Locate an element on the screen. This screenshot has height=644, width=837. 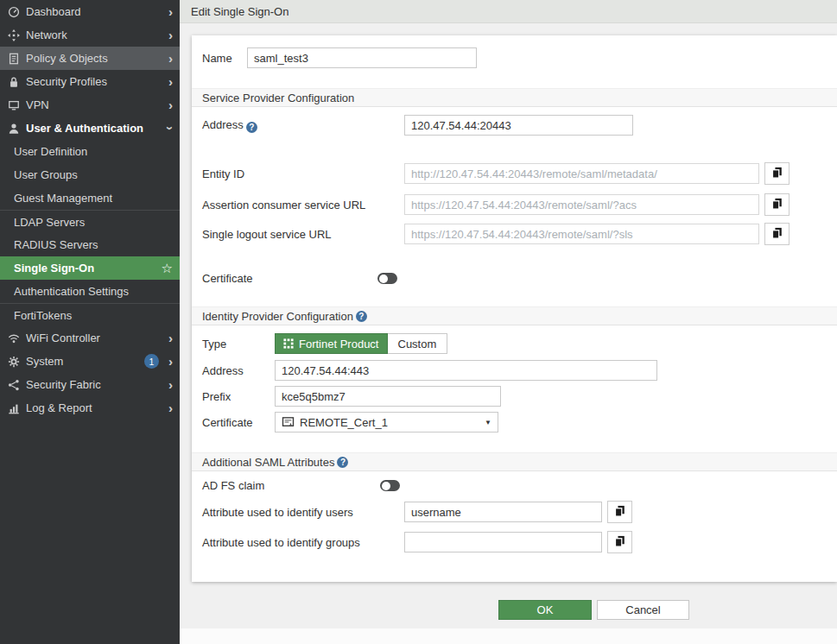
cancel-button: Cancel is located at coordinates (643, 609).